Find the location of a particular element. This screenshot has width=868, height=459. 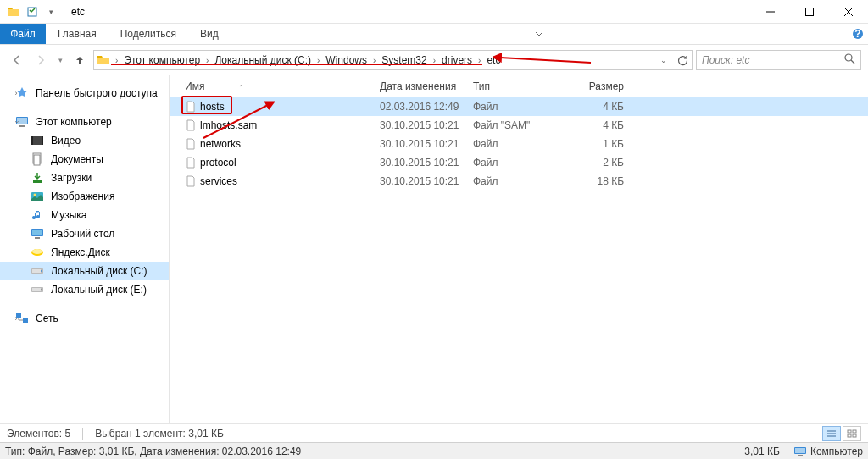

help-icon: ? is located at coordinates (858, 34).